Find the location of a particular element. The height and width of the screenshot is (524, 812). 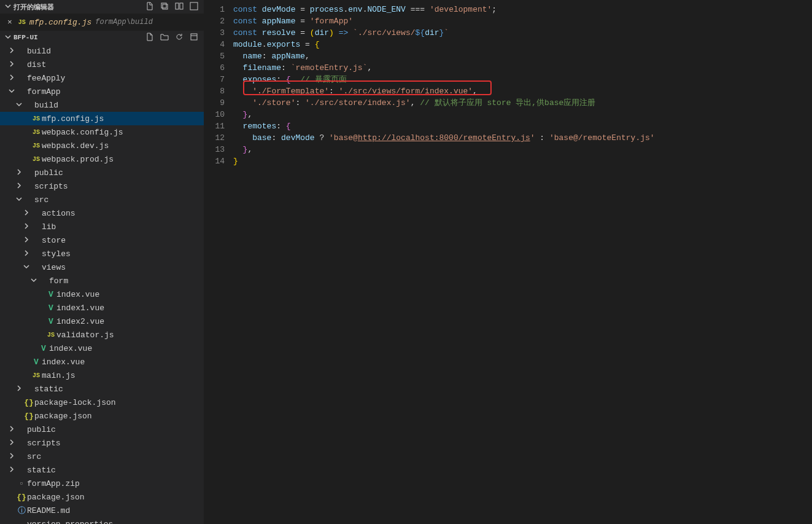

tree-file: JSmfp.config.js is located at coordinates (102, 119).